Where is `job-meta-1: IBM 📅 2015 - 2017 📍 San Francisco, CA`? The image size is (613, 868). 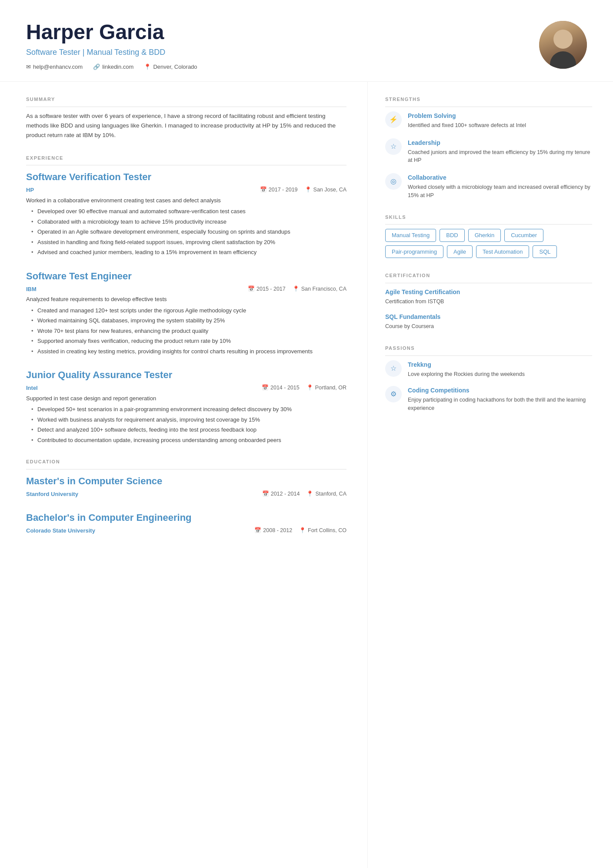
job-meta-1: IBM 📅 2015 - 2017 📍 San Francisco, CA is located at coordinates (186, 289).